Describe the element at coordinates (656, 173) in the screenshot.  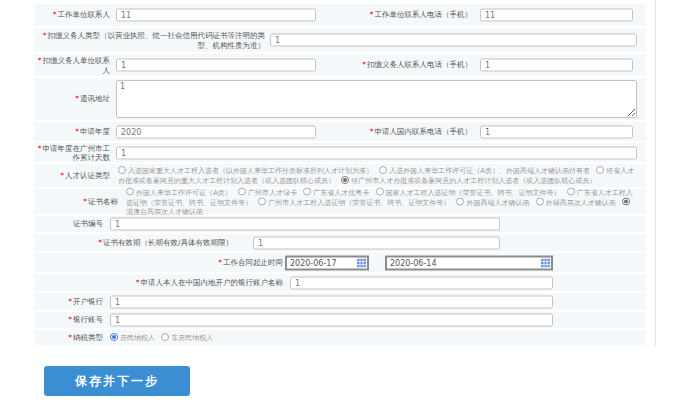
I see `form-right-border` at that location.